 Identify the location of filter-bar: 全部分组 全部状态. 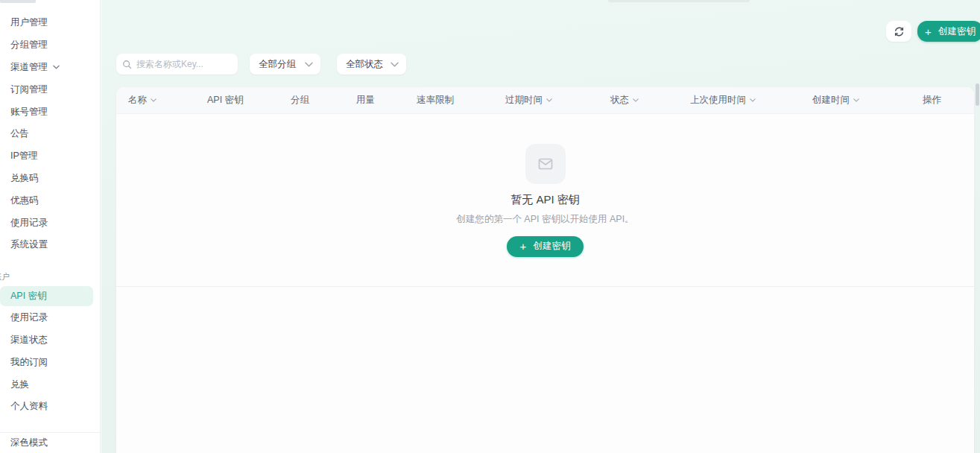
(261, 64).